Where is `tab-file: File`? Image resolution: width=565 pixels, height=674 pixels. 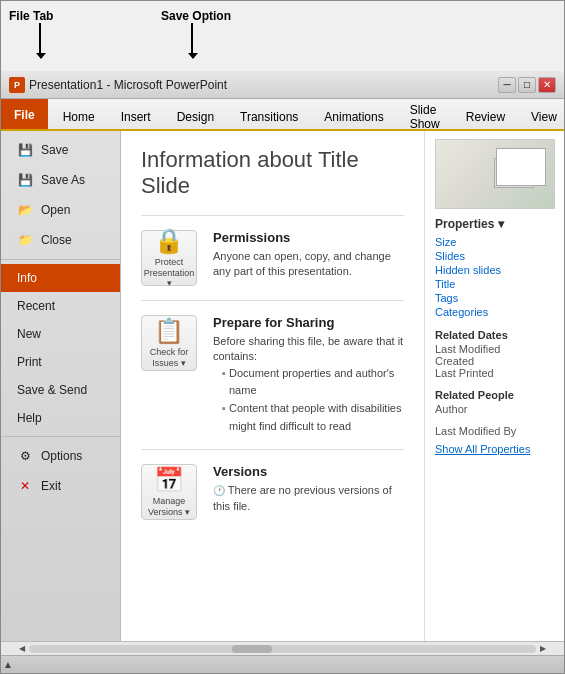
tab-file: File is located at coordinates (24, 114).